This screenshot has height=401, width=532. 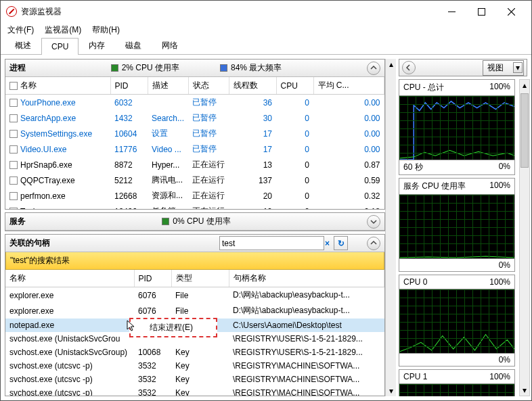 I want to click on handles-search-box: ×, so click(x=272, y=243).